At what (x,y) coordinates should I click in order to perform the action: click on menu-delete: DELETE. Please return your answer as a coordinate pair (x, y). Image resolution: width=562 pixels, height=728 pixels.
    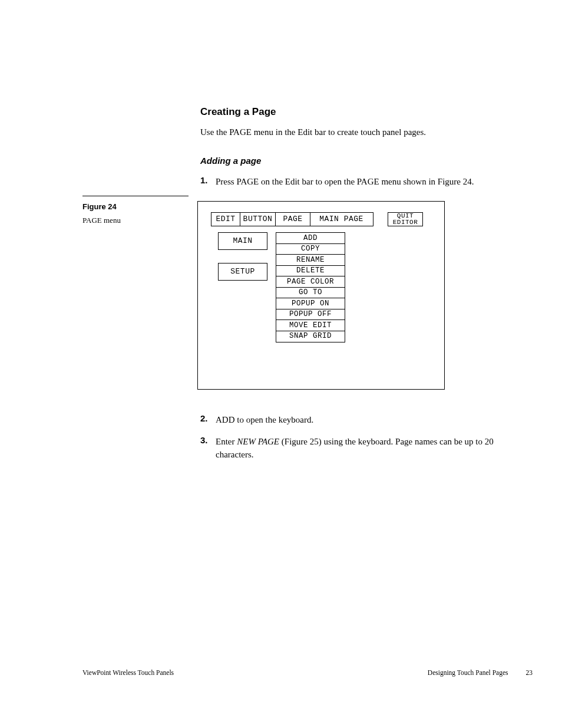
    Looking at the image, I should click on (310, 271).